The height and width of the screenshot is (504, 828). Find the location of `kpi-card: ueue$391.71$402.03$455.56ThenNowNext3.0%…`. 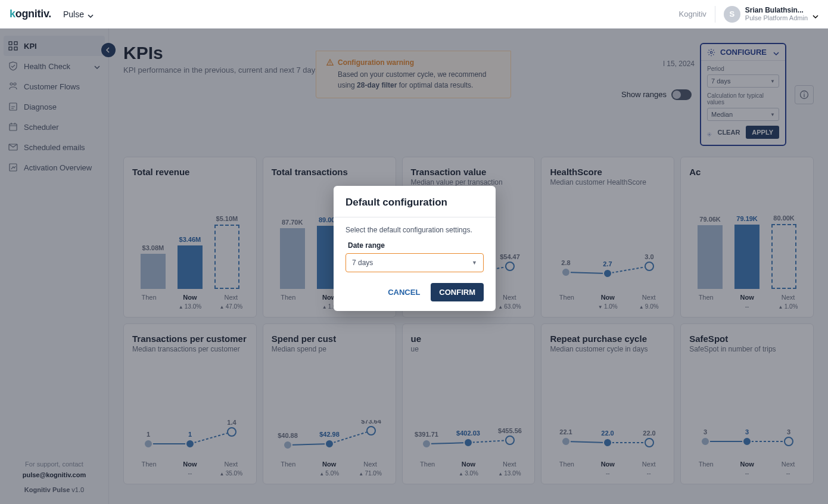

kpi-card: ueue$391.71$402.03$455.56ThenNowNext3.0%… is located at coordinates (469, 404).